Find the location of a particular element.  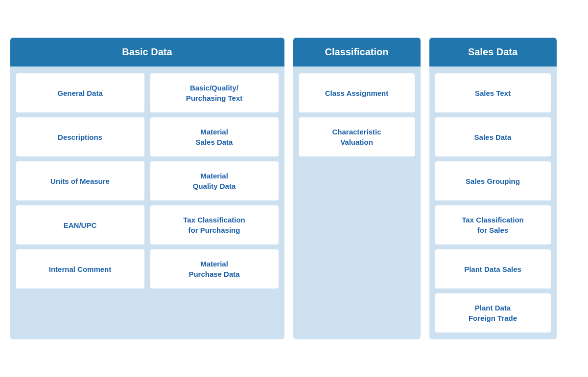

card-descriptions: Descriptions is located at coordinates (80, 137).